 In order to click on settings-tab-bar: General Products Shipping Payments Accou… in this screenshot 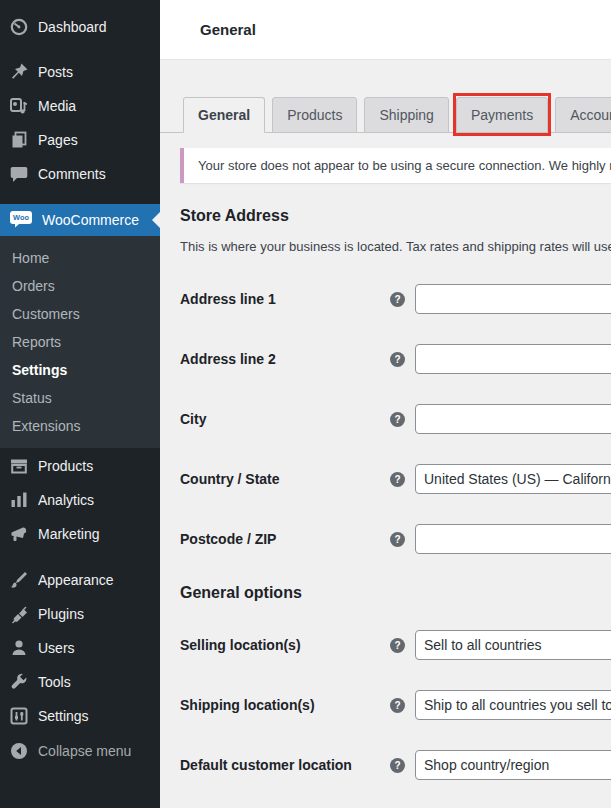, I will do `click(386, 114)`.